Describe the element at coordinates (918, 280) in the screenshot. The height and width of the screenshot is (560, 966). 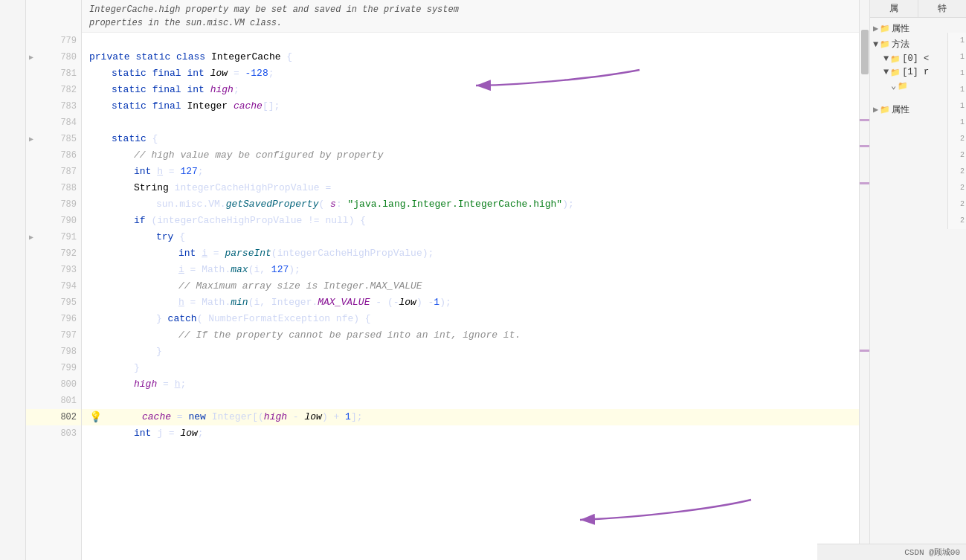
I see `right-sidebar: 属 特 ▶ 📁 属性 ▼ 📁 方法 ▼ 📁 [0] <` at that location.